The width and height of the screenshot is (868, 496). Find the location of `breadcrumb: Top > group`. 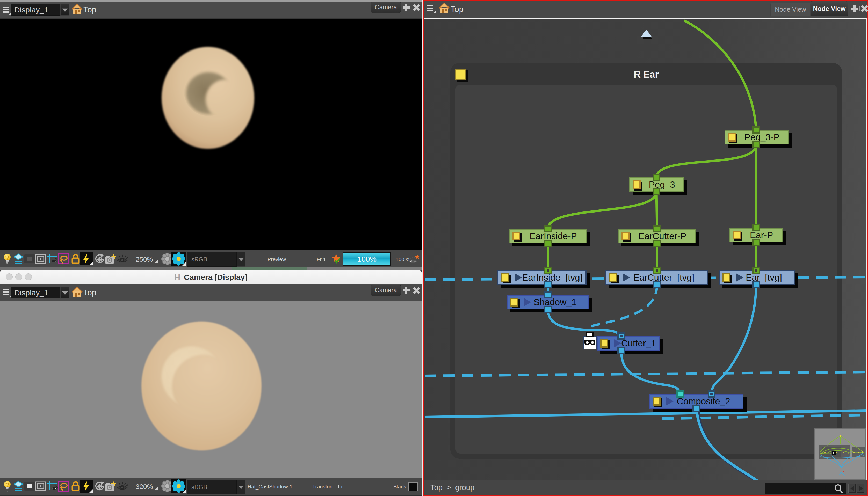

breadcrumb: Top > group is located at coordinates (452, 488).